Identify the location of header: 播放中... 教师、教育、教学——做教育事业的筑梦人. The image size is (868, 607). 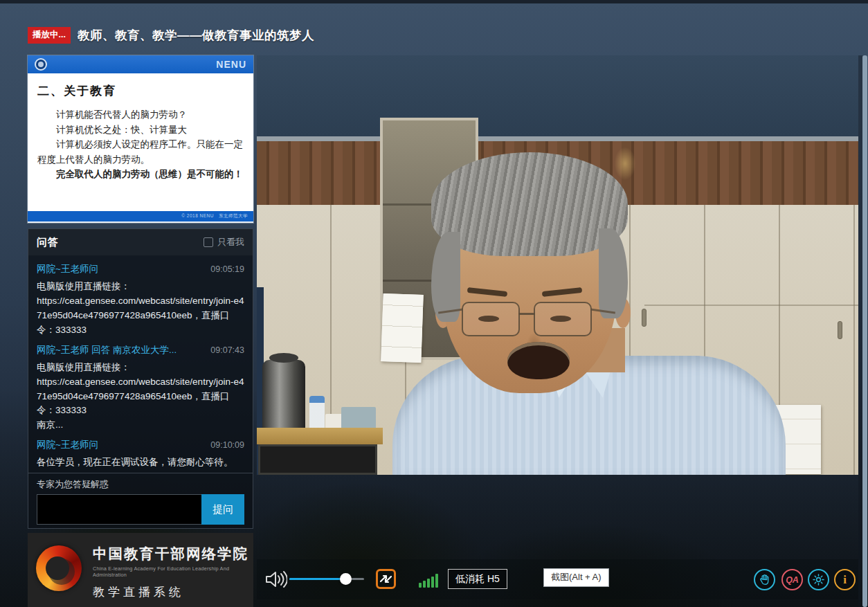
(171, 35).